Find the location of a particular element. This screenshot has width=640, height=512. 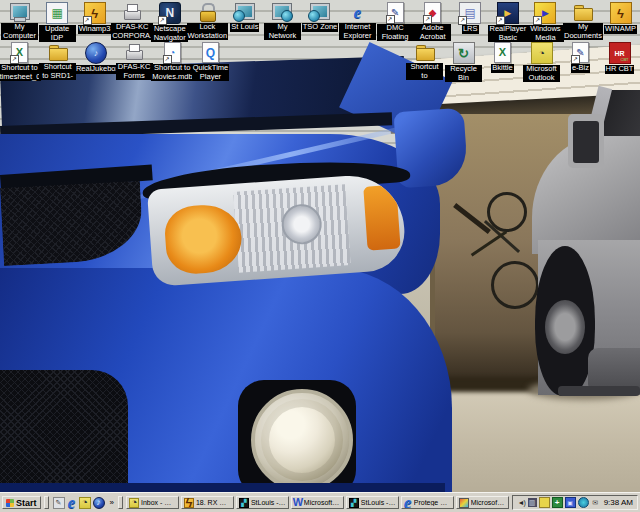

task-microsoft-photo: Microsoft Photo... is located at coordinates (482, 502).